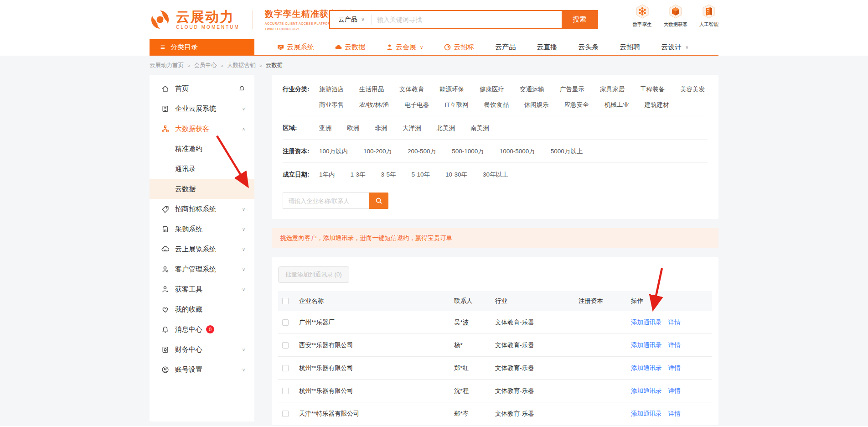 This screenshot has height=427, width=868. I want to click on quicklink-ai: 人工智能, so click(709, 16).